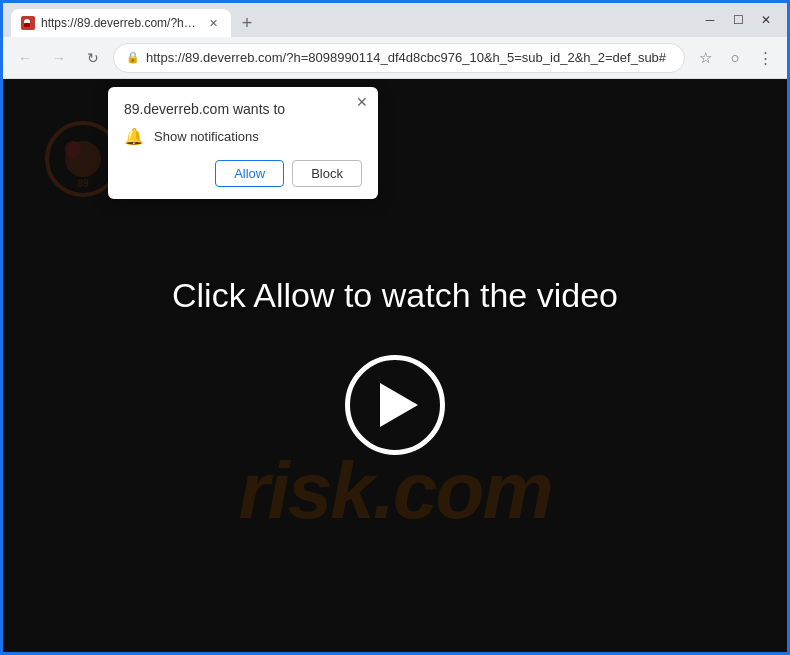  What do you see at coordinates (213, 23) in the screenshot?
I see `tab-close-button: ✕` at bounding box center [213, 23].